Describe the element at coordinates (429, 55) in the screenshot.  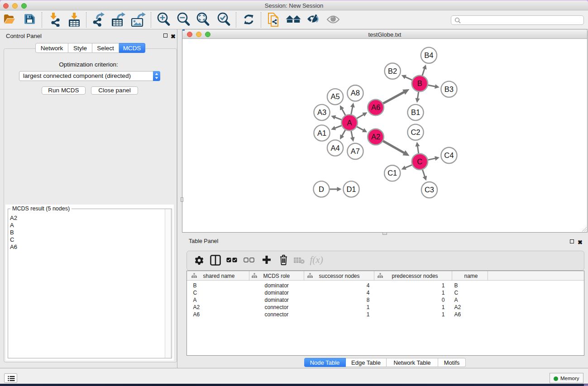
I see `svg-text: B4` at that location.